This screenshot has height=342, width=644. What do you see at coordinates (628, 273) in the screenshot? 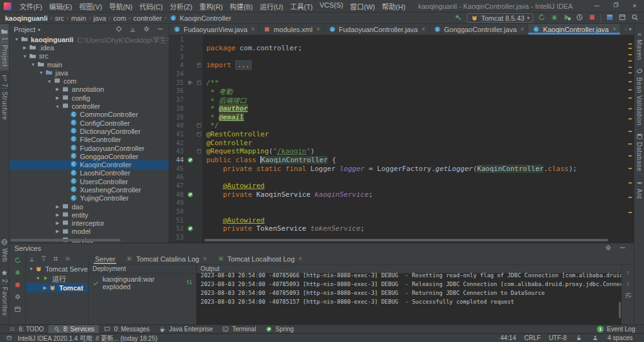
I see `arrow-up-icon: ↑` at bounding box center [628, 273].